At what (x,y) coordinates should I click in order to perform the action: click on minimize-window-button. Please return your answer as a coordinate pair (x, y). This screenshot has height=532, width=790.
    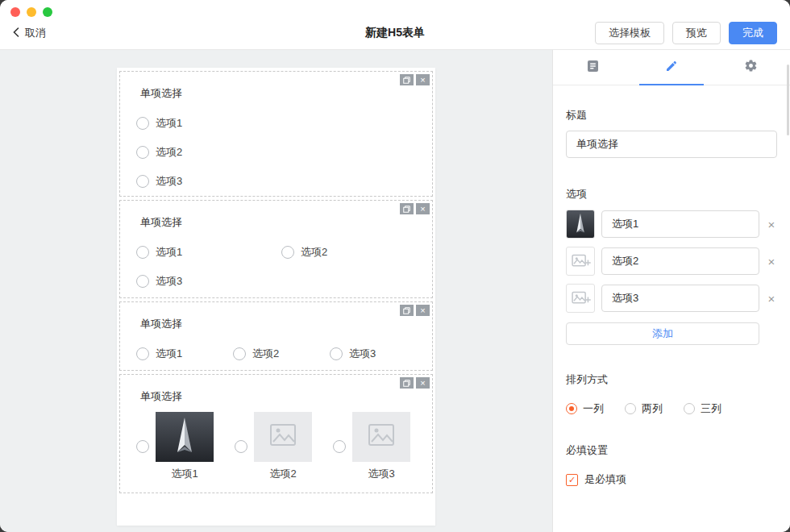
    Looking at the image, I should click on (31, 12).